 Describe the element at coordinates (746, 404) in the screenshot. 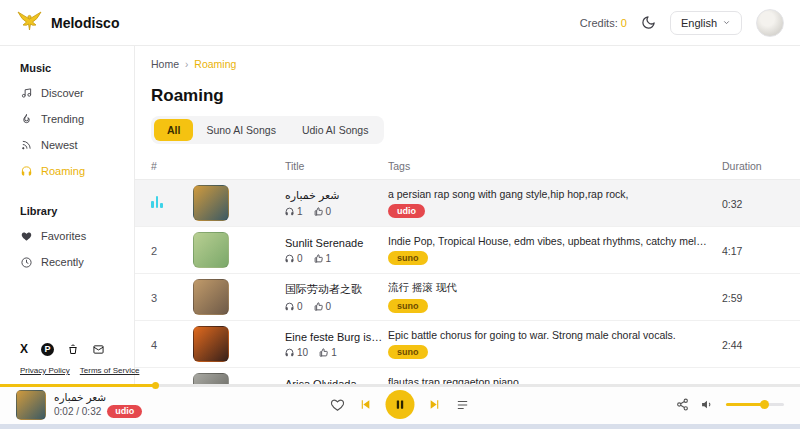

I see `volume-fill` at that location.